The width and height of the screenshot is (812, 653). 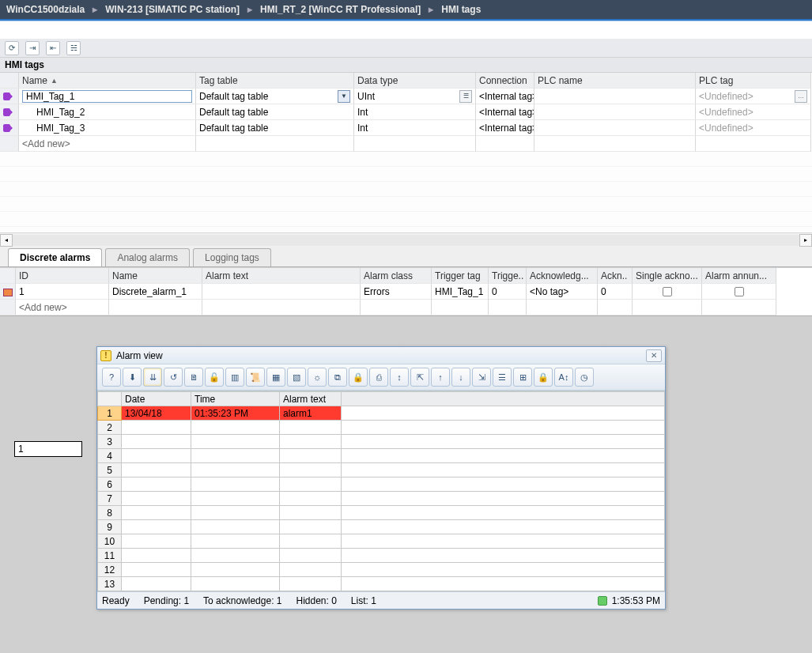 I want to click on col-plctag: PLC tag, so click(x=753, y=81).